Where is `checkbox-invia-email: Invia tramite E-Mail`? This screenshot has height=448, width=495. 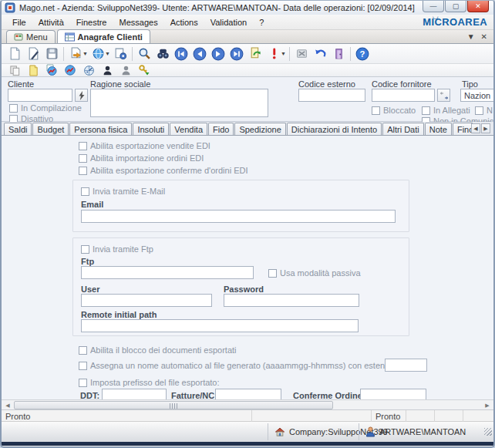 checkbox-invia-email: Invia tramite E-Mail is located at coordinates (123, 191).